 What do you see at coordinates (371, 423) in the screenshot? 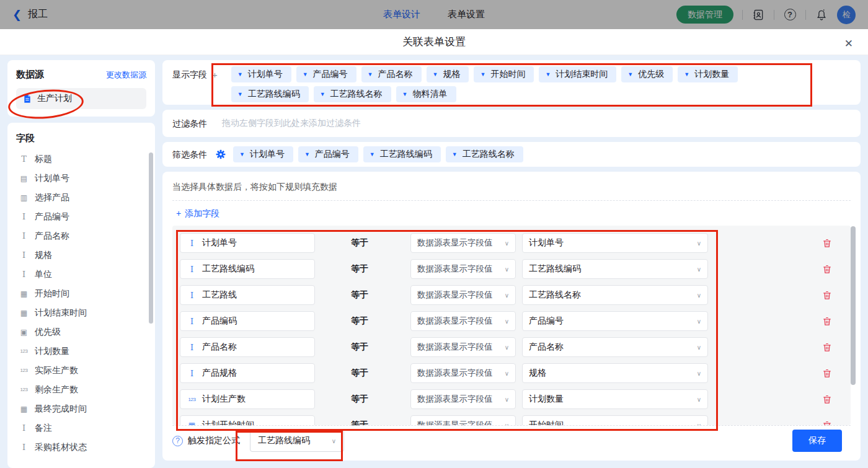
I see `operator-label: 等于` at bounding box center [371, 423].